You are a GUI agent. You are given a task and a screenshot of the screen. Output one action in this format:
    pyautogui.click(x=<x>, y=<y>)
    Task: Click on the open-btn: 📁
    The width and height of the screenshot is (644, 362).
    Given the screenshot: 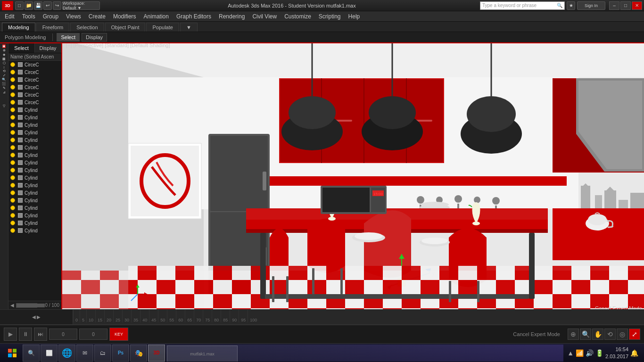 What is the action you would take?
    pyautogui.click(x=29, y=6)
    